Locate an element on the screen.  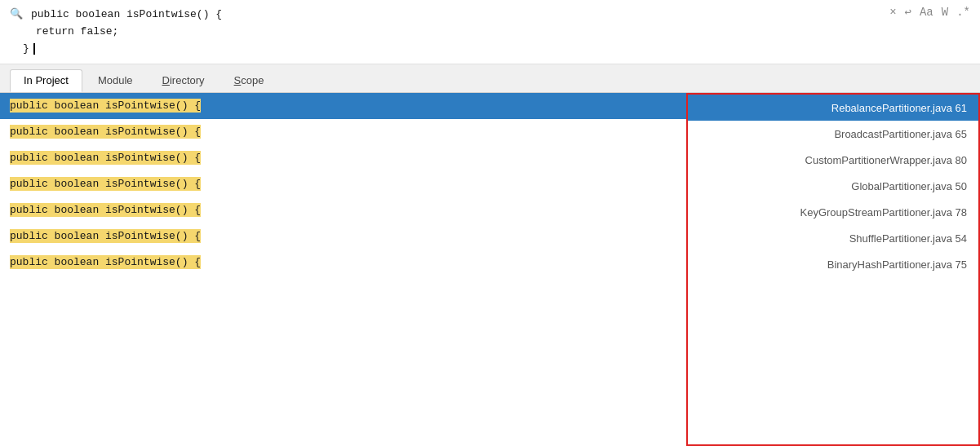
tab-scope-label: Scope is located at coordinates (250, 80).